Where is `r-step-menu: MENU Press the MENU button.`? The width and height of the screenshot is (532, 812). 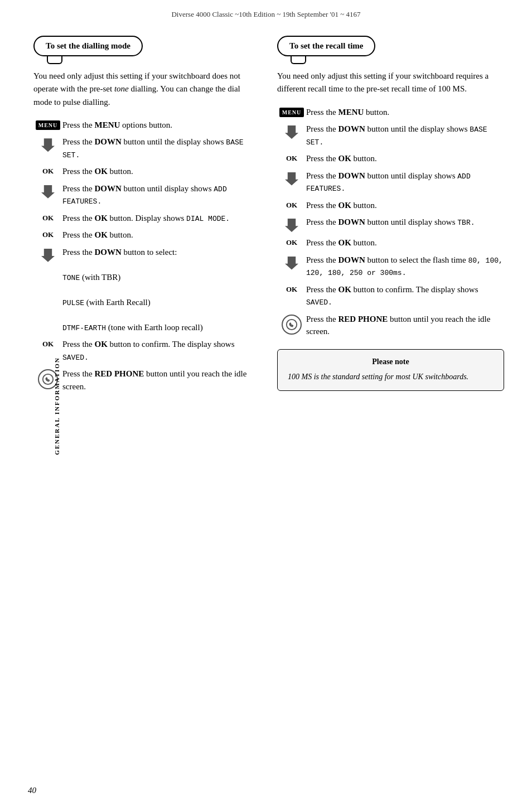
r-step-menu: MENU Press the MENU button. is located at coordinates (390, 113).